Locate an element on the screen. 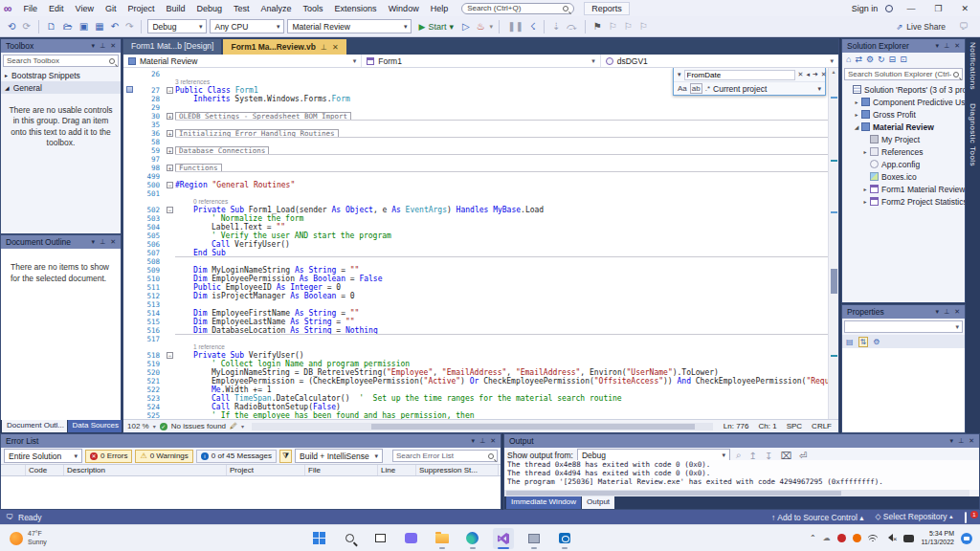 This screenshot has width=980, height=551. tab-document-outline: Document Outl... is located at coordinates (34, 427).